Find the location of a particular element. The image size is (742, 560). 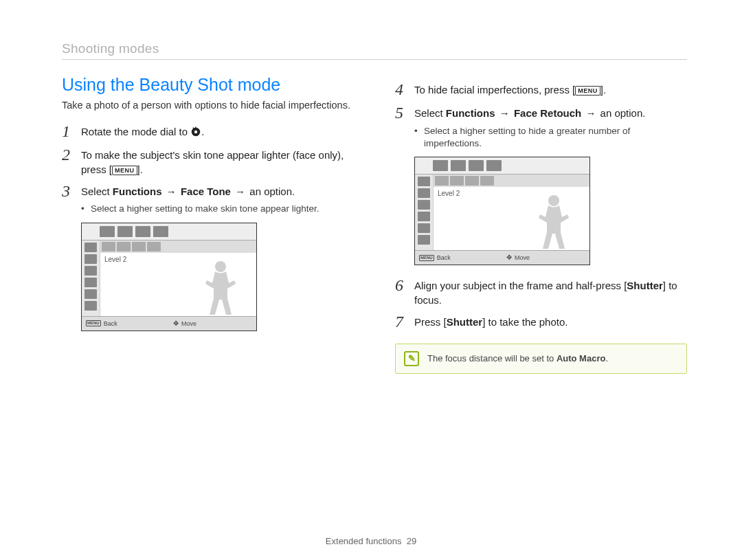

mini-menu-icon: MENU is located at coordinates (93, 323).